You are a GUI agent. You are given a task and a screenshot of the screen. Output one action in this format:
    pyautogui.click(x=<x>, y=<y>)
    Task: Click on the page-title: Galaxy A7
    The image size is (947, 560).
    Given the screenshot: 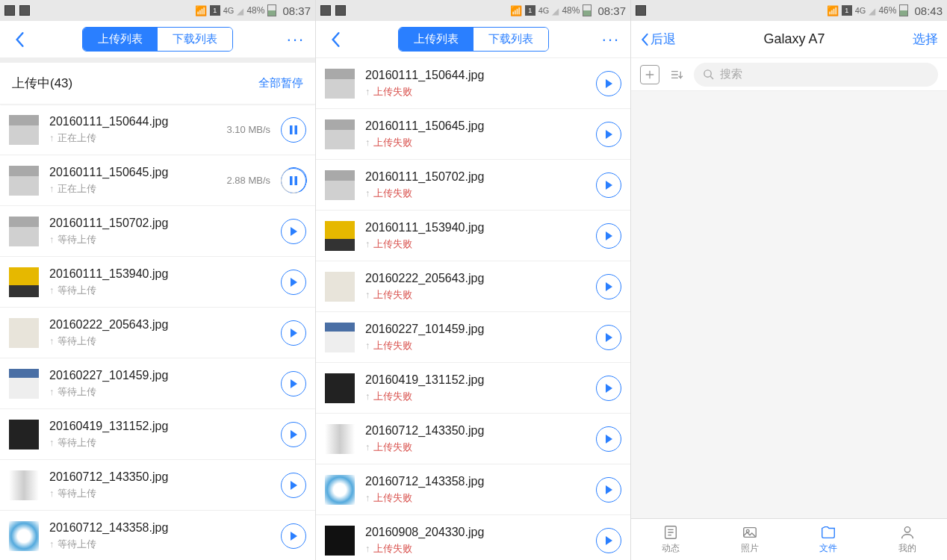 What is the action you would take?
    pyautogui.click(x=795, y=39)
    